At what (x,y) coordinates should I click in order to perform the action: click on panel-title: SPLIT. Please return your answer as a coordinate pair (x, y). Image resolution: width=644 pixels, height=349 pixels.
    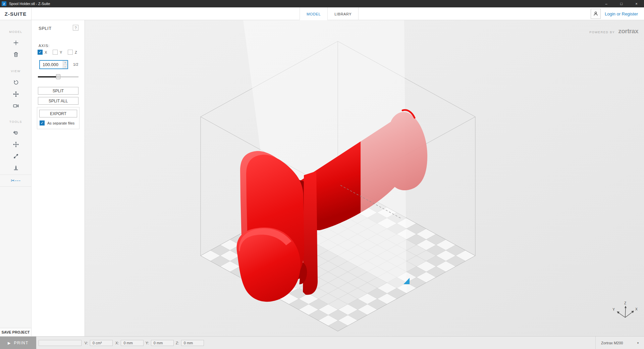
    Looking at the image, I should click on (45, 28).